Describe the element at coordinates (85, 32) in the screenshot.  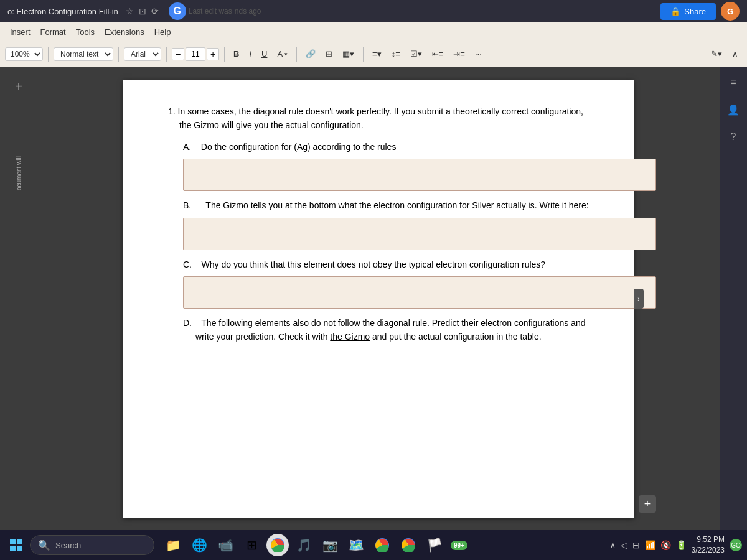
I see `menu-tools: Tools` at that location.